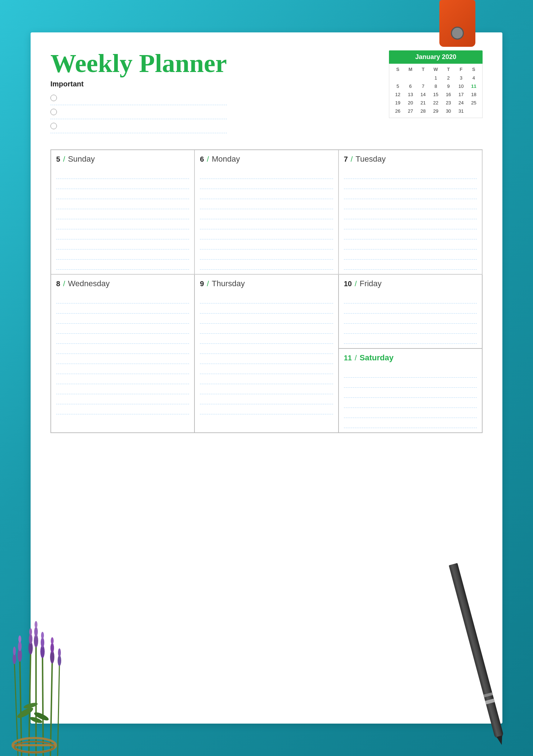  What do you see at coordinates (423, 86) in the screenshot?
I see `cal-date-7: 7` at bounding box center [423, 86].